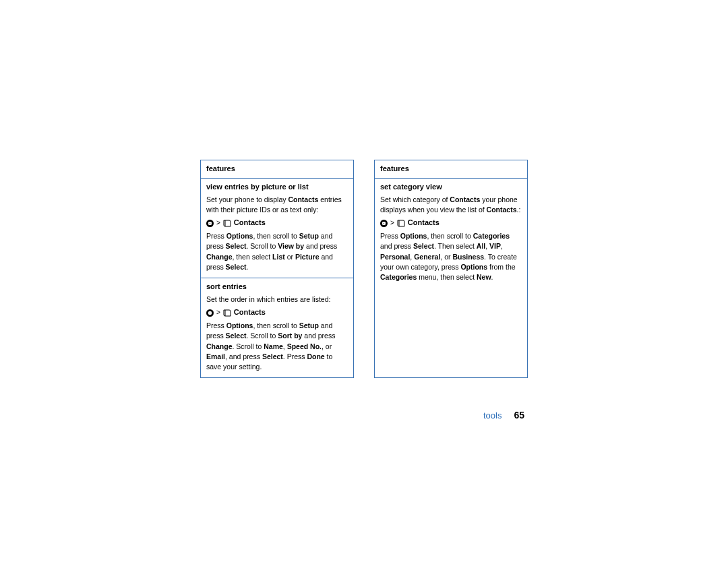  What do you see at coordinates (451, 257) in the screenshot?
I see `set-category-steps: Press Options, then scroll to Categories…` at bounding box center [451, 257].